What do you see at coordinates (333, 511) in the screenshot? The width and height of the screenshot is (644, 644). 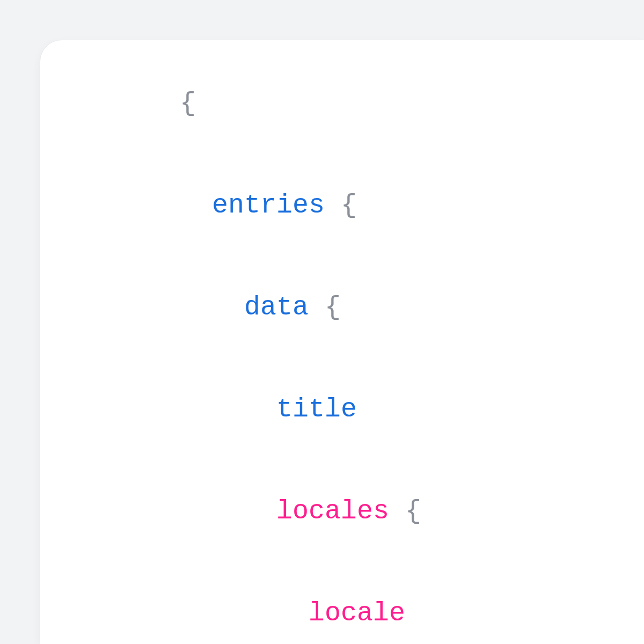 I see `field-locales: locales` at bounding box center [333, 511].